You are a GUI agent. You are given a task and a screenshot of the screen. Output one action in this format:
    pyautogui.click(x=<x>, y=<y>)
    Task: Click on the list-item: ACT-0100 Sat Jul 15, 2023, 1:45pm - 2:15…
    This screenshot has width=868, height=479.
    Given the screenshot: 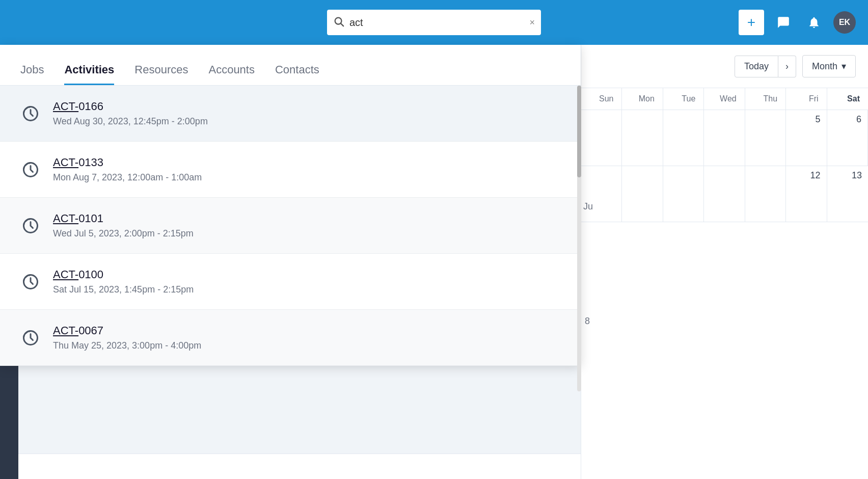 What is the action you would take?
    pyautogui.click(x=290, y=282)
    